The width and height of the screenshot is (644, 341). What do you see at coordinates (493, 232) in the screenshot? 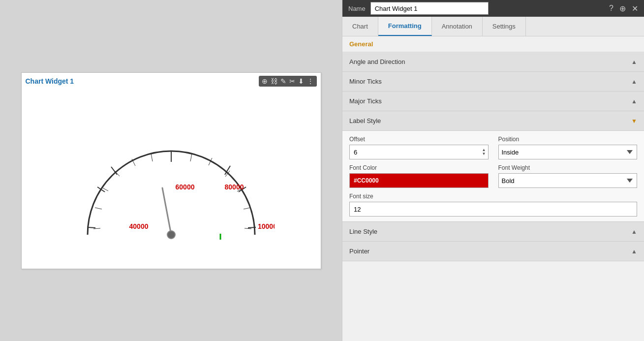
I see `section-line-style: Line Style ▲` at bounding box center [493, 232].